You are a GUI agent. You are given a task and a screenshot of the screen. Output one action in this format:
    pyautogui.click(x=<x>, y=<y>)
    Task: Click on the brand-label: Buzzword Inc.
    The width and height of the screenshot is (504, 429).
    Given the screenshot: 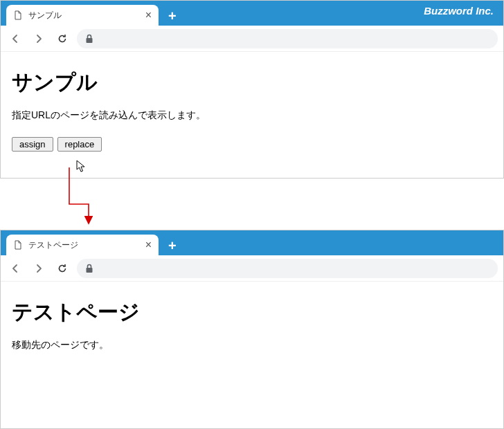 What is the action you would take?
    pyautogui.click(x=458, y=11)
    